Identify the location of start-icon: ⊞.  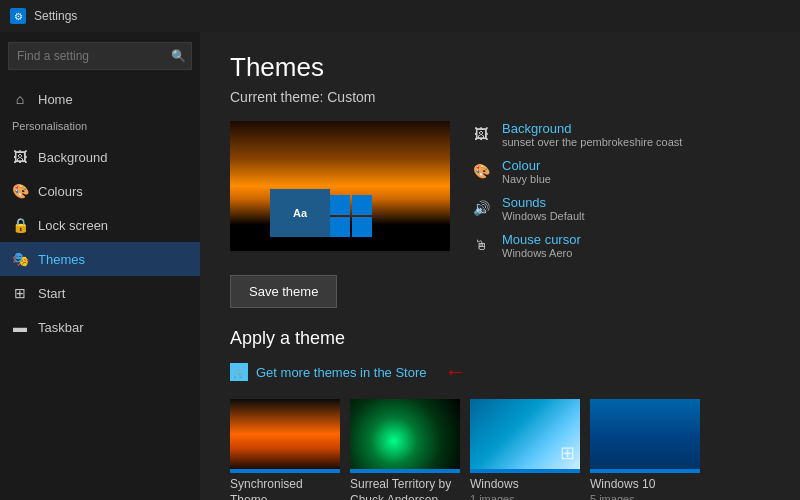
(20, 293).